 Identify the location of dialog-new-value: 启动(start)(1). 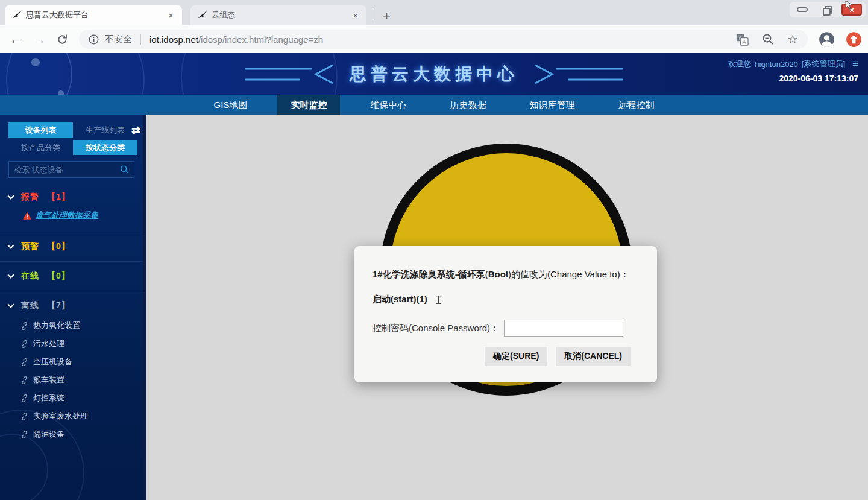
(506, 299).